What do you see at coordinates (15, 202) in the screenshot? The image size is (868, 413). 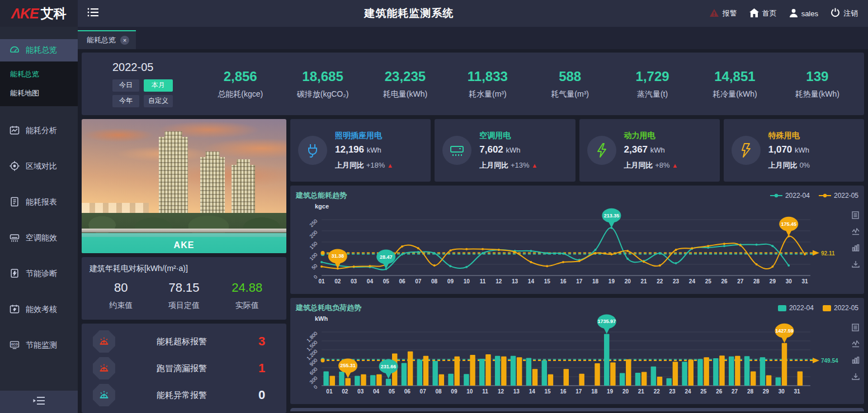 I see `report-icon` at bounding box center [15, 202].